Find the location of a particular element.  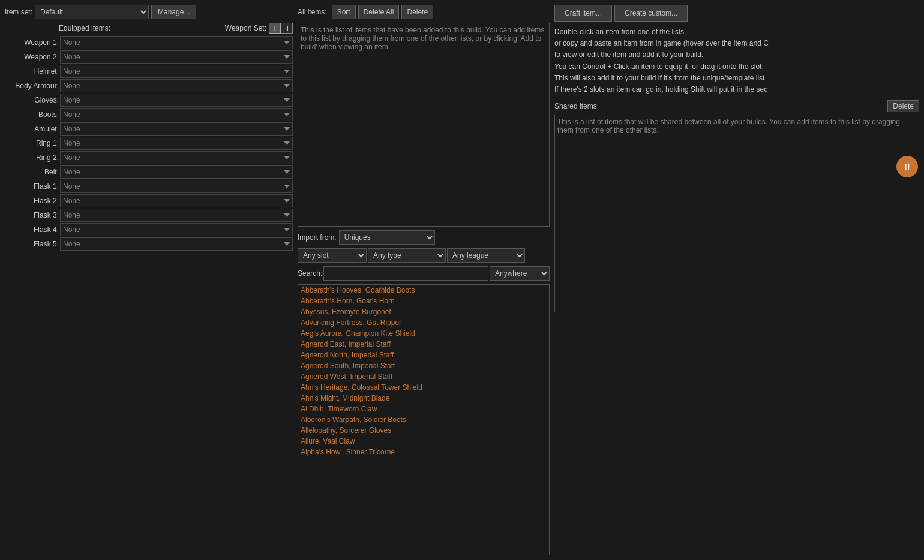

slot-select-body: None is located at coordinates (176, 86).